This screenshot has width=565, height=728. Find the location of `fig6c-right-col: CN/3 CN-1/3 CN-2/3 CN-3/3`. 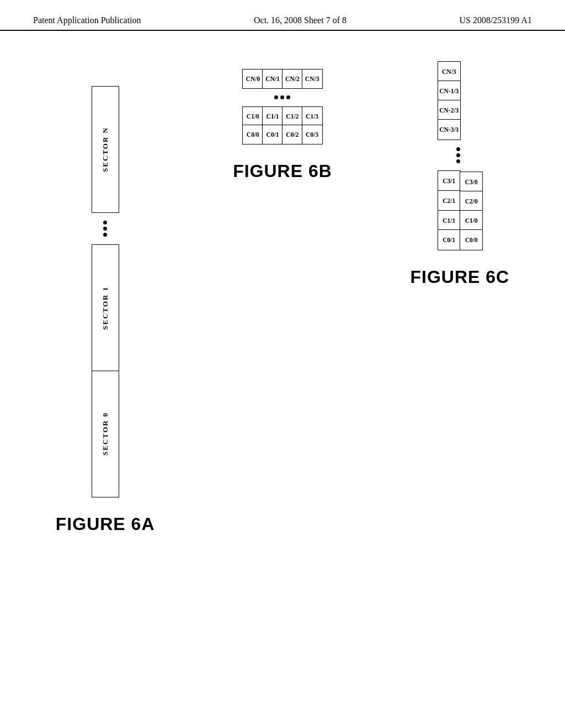

fig6c-right-col: CN/3 CN-1/3 CN-2/3 CN-3/3 is located at coordinates (449, 156).